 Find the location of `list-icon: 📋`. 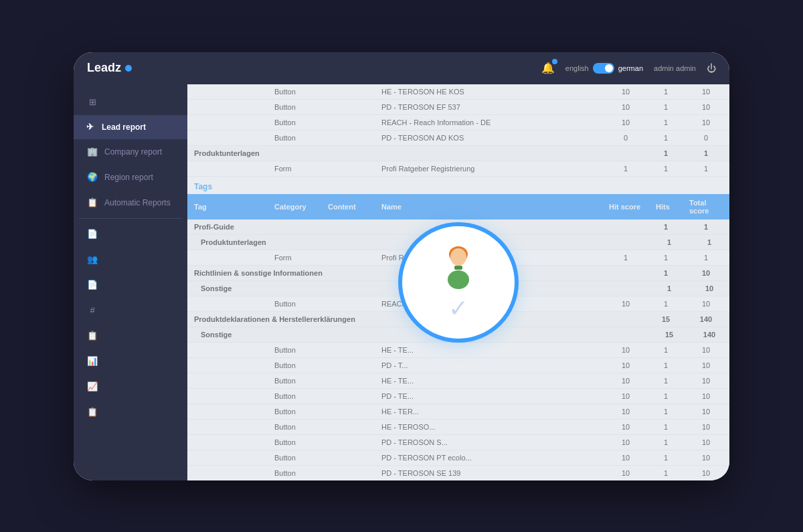

list-icon: 📋 is located at coordinates (92, 336).